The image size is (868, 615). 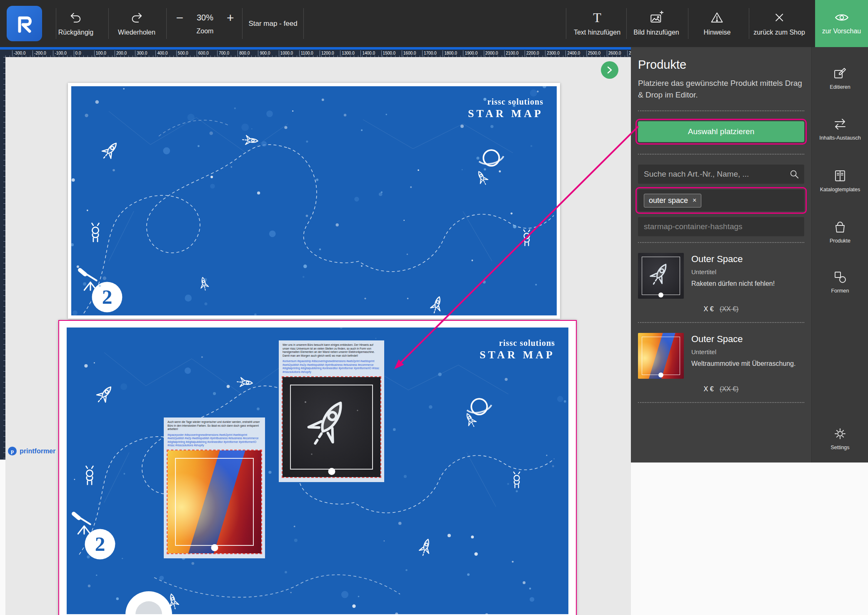 I want to click on zoom-controls: − 30% + Zoom, so click(x=205, y=23).